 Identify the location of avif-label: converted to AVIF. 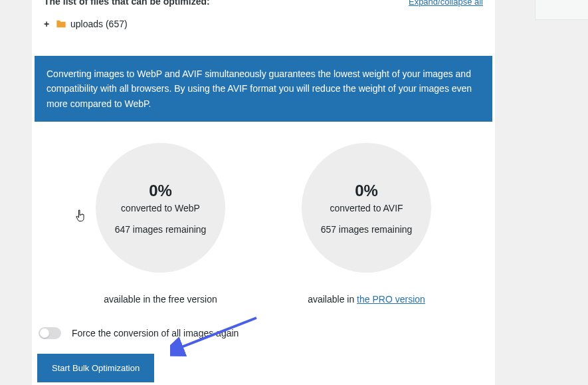
(366, 208).